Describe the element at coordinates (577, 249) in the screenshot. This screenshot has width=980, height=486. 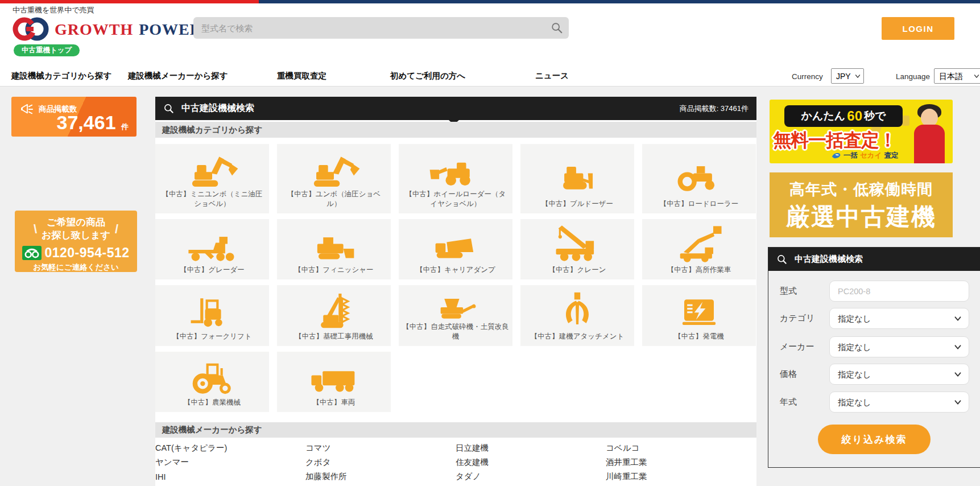
I see `category-card-crane: 【中古】クレーン` at that location.